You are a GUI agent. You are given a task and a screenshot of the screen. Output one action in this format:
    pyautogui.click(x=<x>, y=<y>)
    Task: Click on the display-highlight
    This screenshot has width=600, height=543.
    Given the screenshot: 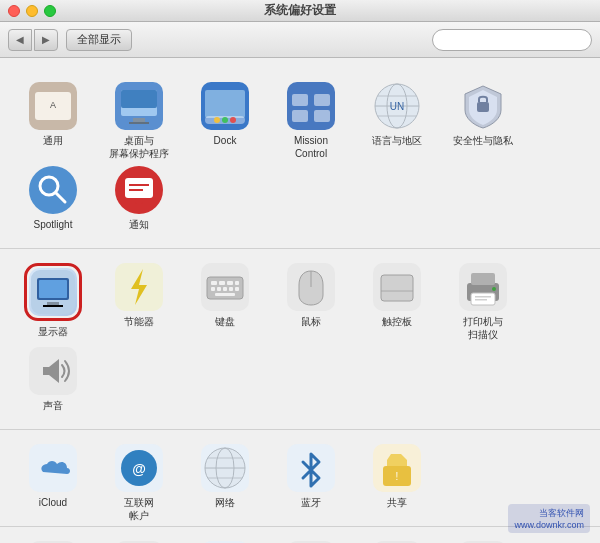 What is the action you would take?
    pyautogui.click(x=53, y=292)
    